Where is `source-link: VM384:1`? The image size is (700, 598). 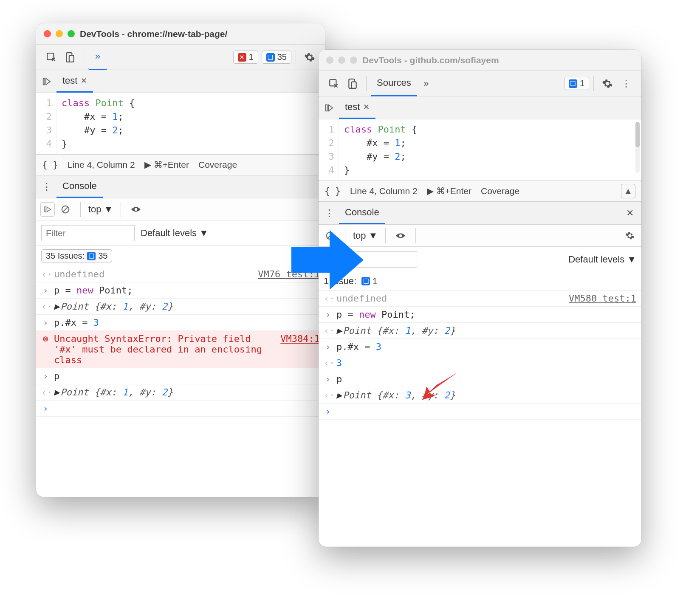
source-link: VM384:1 is located at coordinates (300, 339).